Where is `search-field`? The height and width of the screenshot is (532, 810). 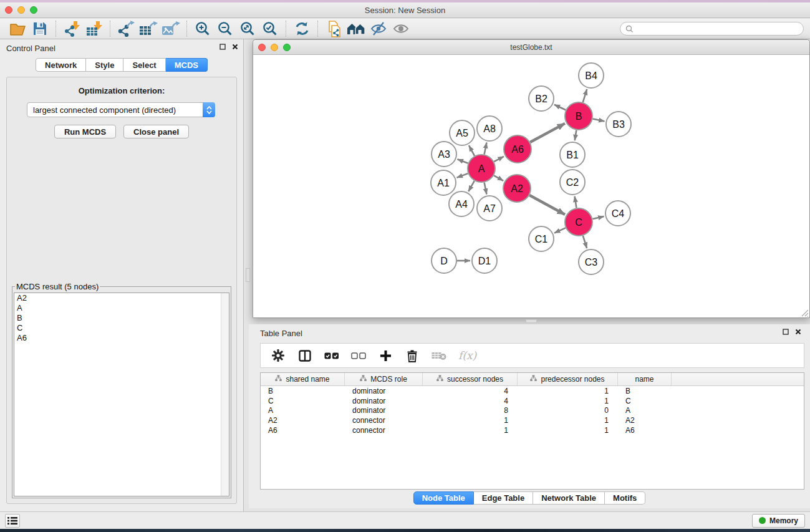 search-field is located at coordinates (712, 29).